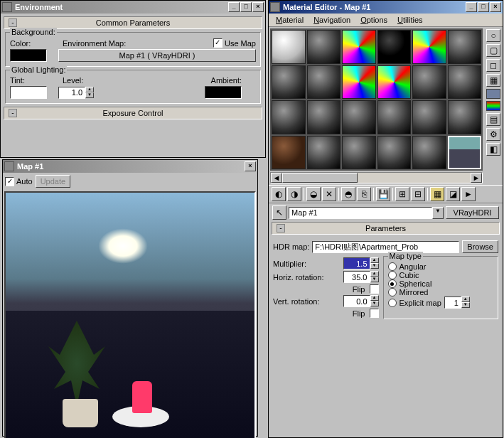  Describe the element at coordinates (385, 228) in the screenshot. I see `parameters-rollout: - Parameters` at that location.